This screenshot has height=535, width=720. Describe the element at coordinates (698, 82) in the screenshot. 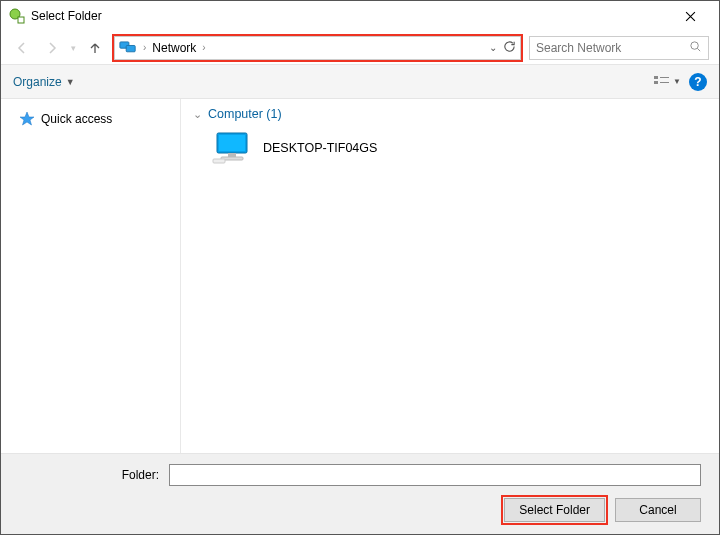

I see `help-glyph: ?` at that location.